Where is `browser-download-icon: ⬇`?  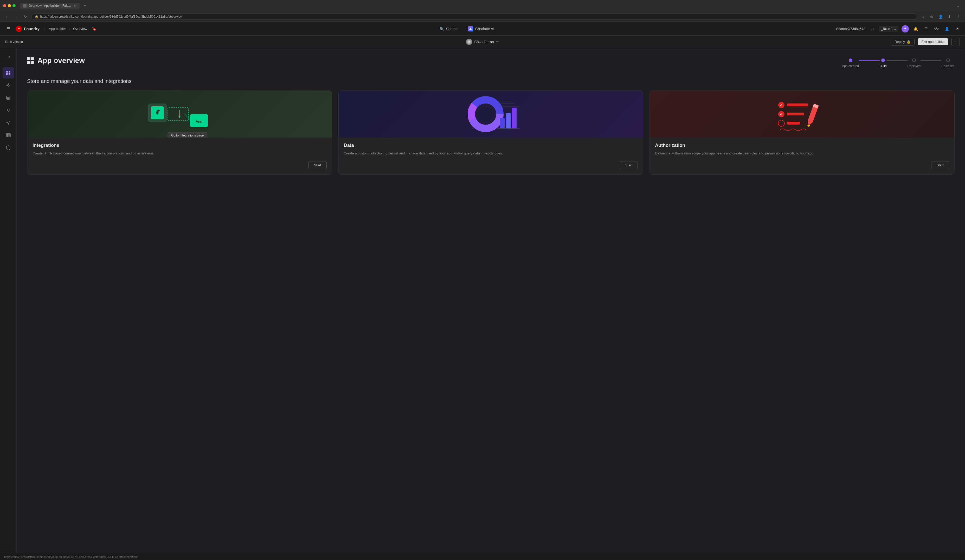
browser-download-icon: ⬇ is located at coordinates (950, 17).